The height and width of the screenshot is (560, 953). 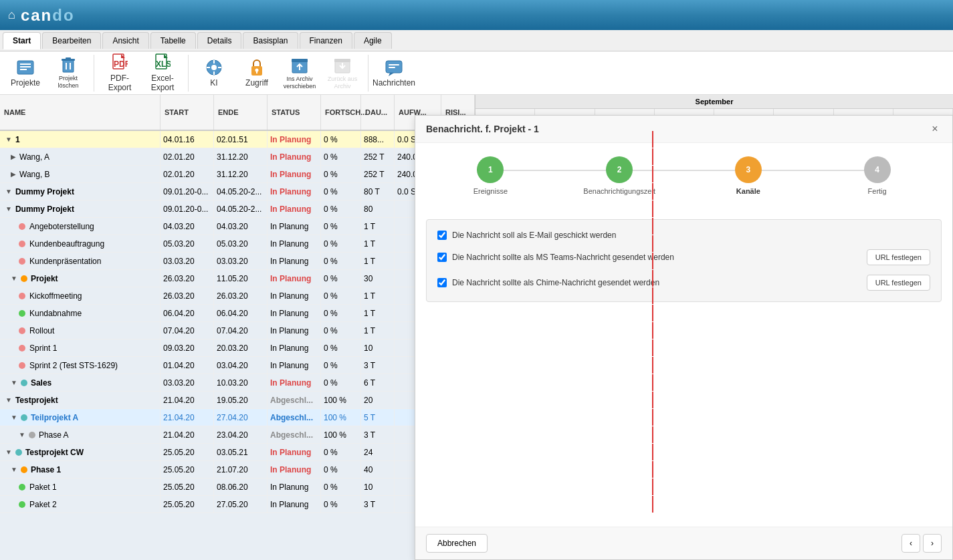 What do you see at coordinates (442, 235) in the screenshot?
I see `checkbox-email` at bounding box center [442, 235].